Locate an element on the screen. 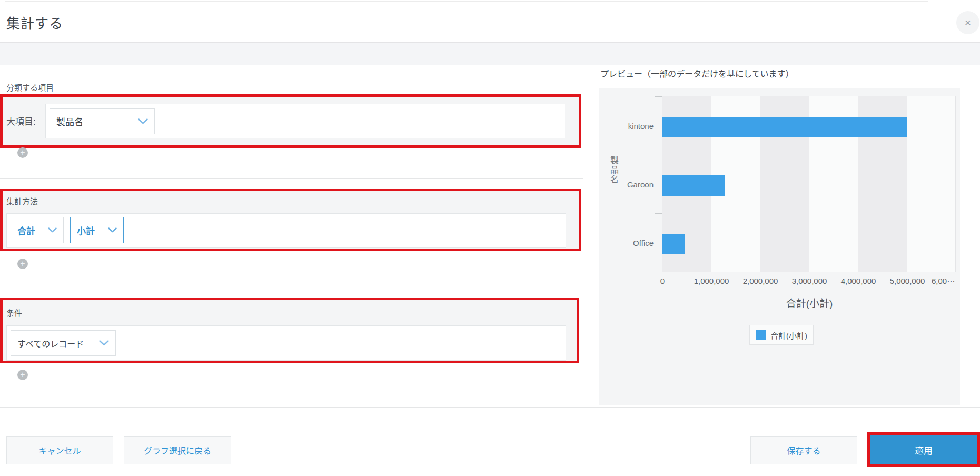  category-label: Office is located at coordinates (626, 243).